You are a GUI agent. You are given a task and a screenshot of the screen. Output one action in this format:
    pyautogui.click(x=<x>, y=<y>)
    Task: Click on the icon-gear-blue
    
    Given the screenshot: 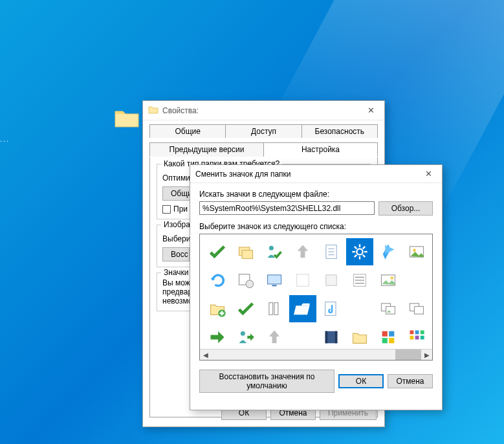 What is the action you would take?
    pyautogui.click(x=360, y=252)
    